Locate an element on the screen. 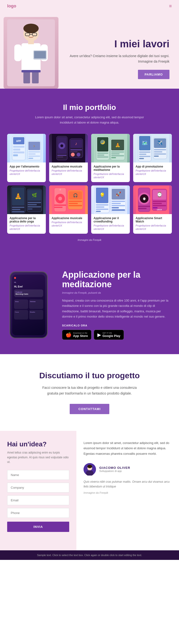  portfolio-card-yoga: 🧘 🌿 Applicazione per la pratica dello yo… is located at coordinates (26, 210).